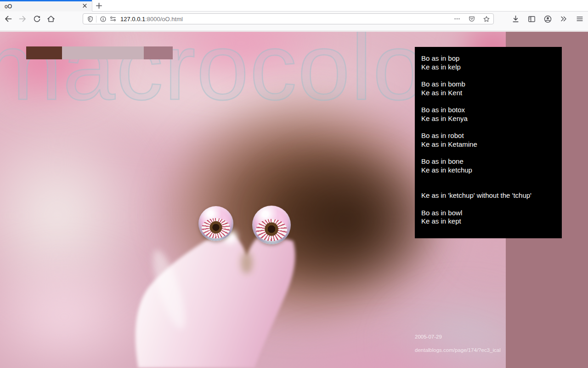 This screenshot has width=588, height=368. Describe the element at coordinates (488, 136) in the screenshot. I see `pronunciation-line: Bo as in robot` at that location.